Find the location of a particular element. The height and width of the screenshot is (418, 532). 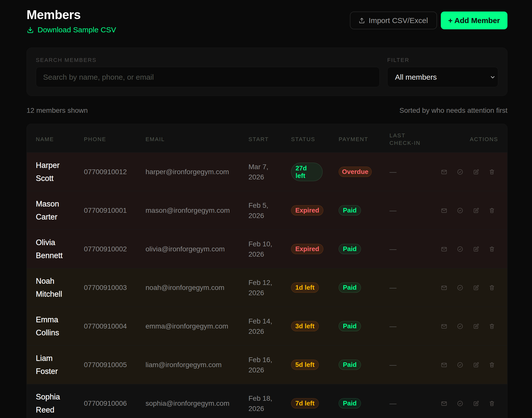

member-start-date: Feb 16, 2026 is located at coordinates (270, 365).